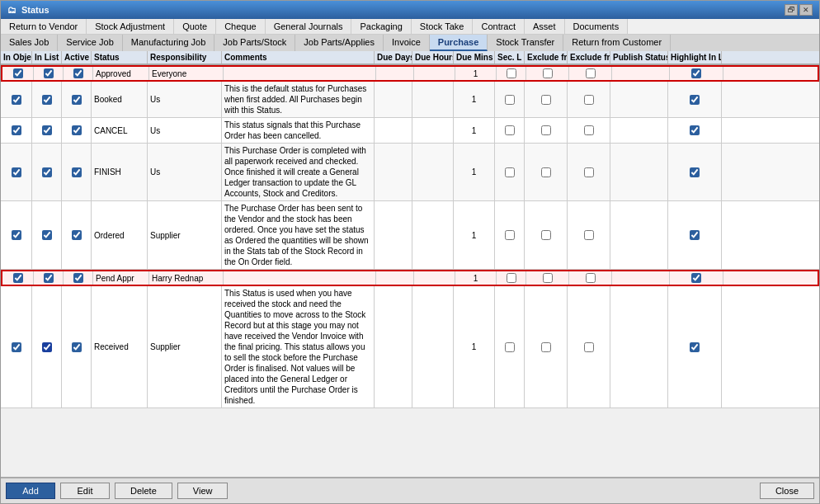 Image resolution: width=820 pixels, height=504 pixels. What do you see at coordinates (525, 43) in the screenshot?
I see `tab-stock-transfer: Stock Transfer` at bounding box center [525, 43].